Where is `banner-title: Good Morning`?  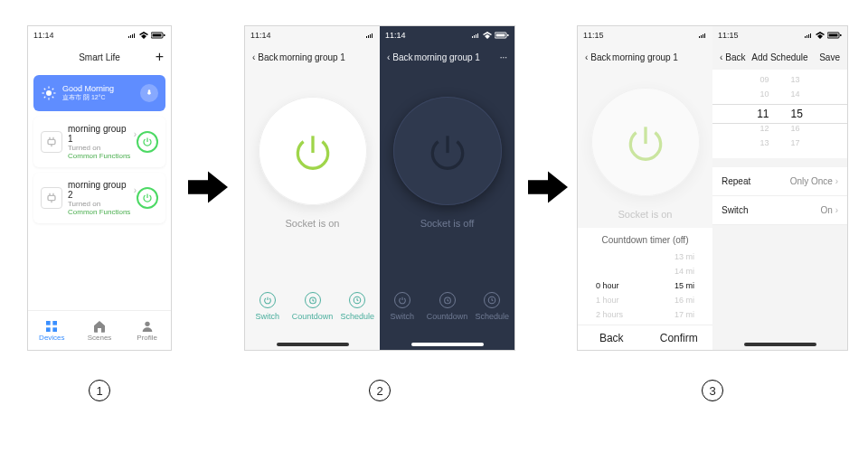 banner-title: Good Morning is located at coordinates (101, 89).